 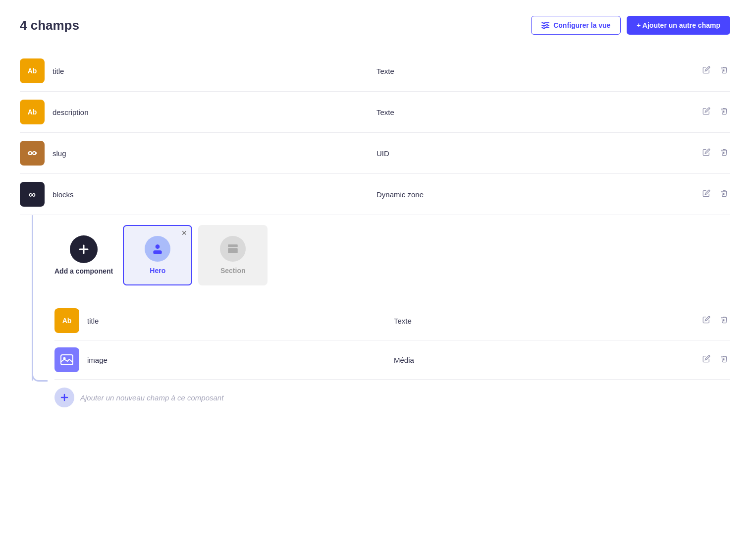 What do you see at coordinates (724, 70) in the screenshot?
I see `trash-icon` at bounding box center [724, 70].